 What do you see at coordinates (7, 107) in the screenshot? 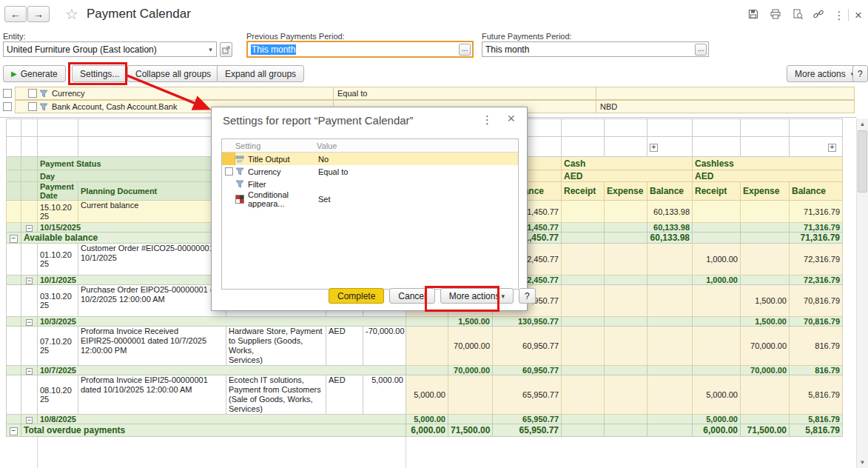
I see `filter-row-bank-checkbox` at bounding box center [7, 107].